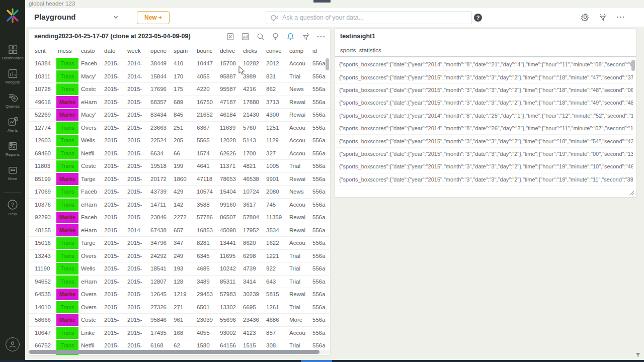  What do you see at coordinates (153, 18) in the screenshot?
I see `new-button: New +` at bounding box center [153, 18].